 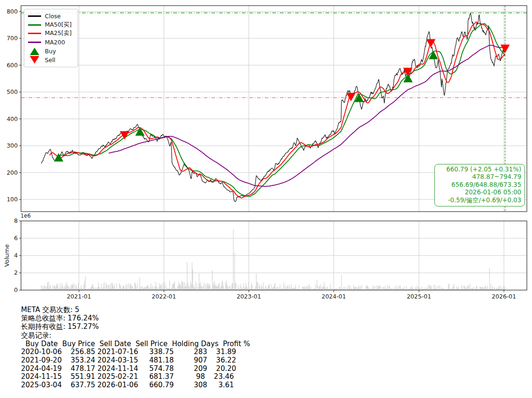 What do you see at coordinates (12, 119) in the screenshot?
I see `svg-text: 400` at bounding box center [12, 119].